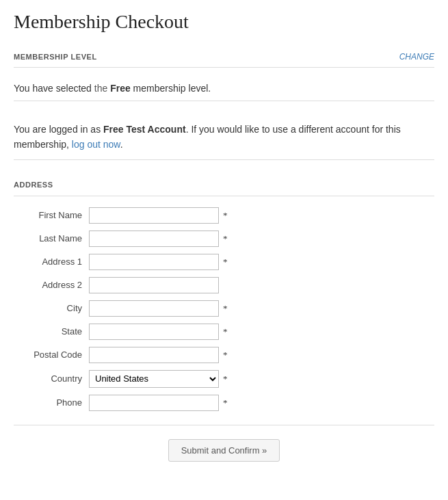  What do you see at coordinates (224, 239) in the screenshot?
I see `last-name-row: Last Name *` at bounding box center [224, 239].